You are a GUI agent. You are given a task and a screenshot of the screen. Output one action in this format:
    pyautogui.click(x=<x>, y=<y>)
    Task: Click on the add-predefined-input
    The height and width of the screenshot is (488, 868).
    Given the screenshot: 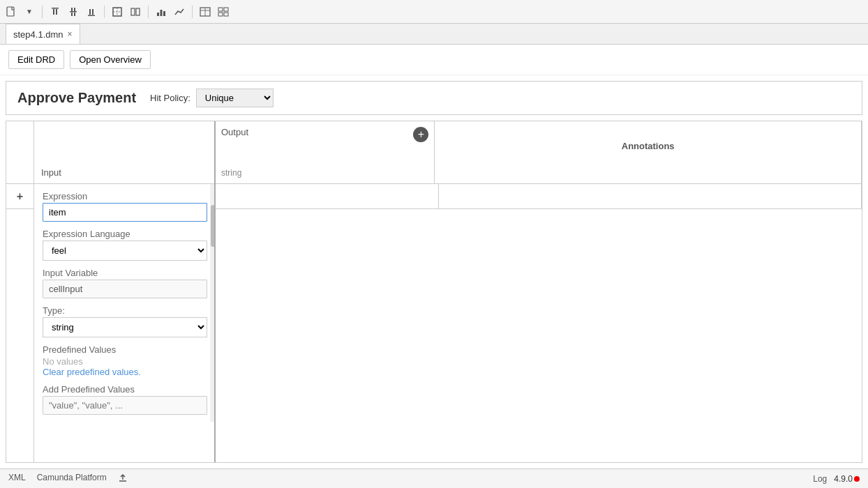 What is the action you would take?
    pyautogui.click(x=125, y=406)
    